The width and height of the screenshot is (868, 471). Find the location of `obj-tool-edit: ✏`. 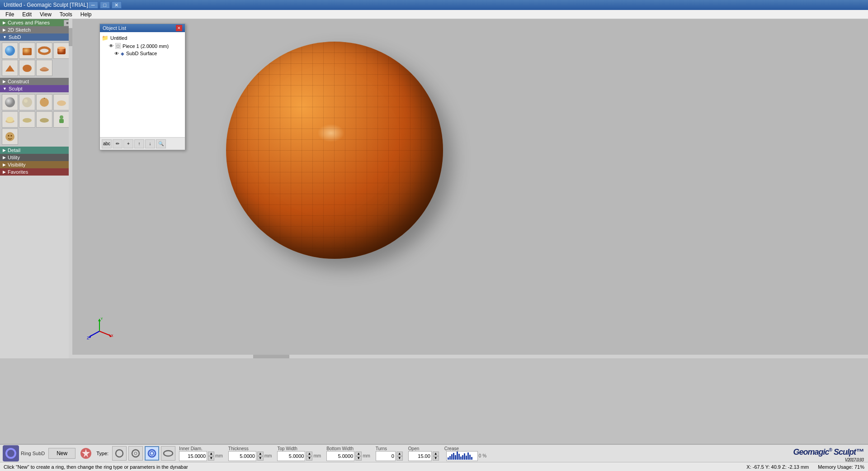

obj-tool-edit: ✏ is located at coordinates (118, 144).